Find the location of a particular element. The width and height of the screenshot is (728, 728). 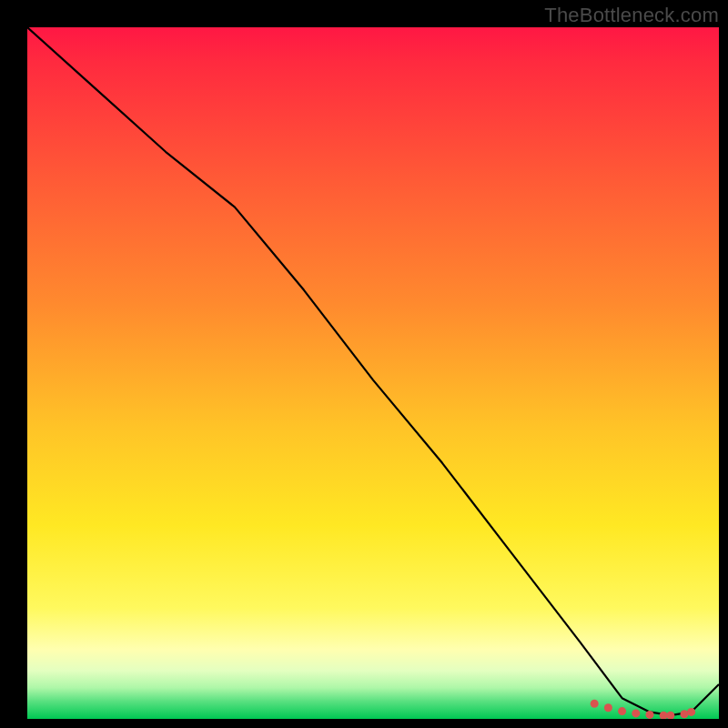

watermark-text: TheBottleneck.com is located at coordinates (632, 15).